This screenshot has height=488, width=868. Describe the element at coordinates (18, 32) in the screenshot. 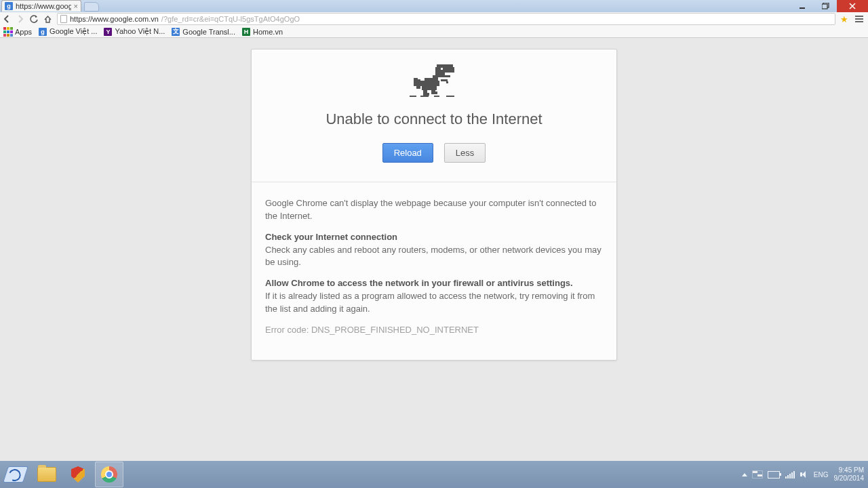

I see `bookmark-apps: Apps` at that location.